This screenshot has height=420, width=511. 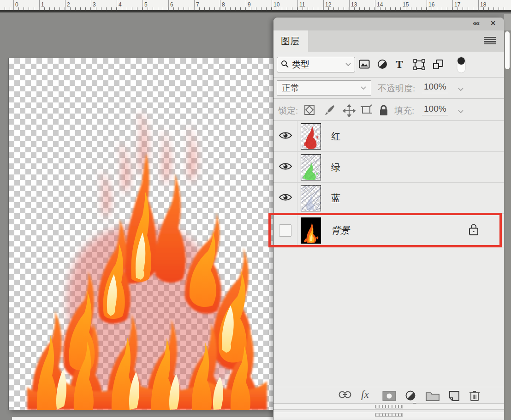 I want to click on layer-thumbnail-blue, so click(x=311, y=198).